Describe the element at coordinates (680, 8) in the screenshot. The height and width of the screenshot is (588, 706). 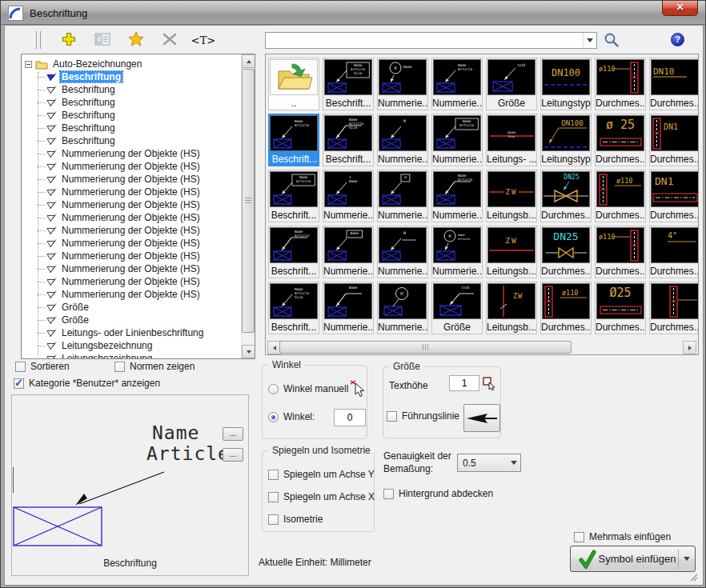
I see `close-button: ✕` at that location.